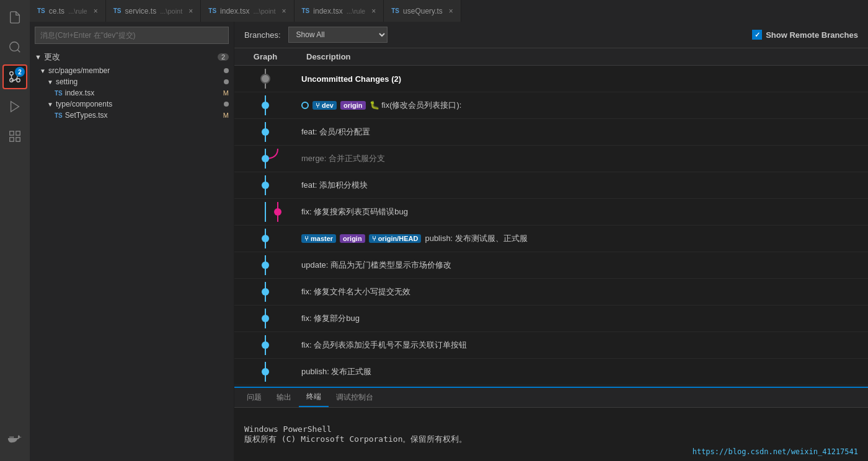 This screenshot has width=868, height=461. What do you see at coordinates (43, 71) in the screenshot?
I see `chevron-icon: ▼` at bounding box center [43, 71].